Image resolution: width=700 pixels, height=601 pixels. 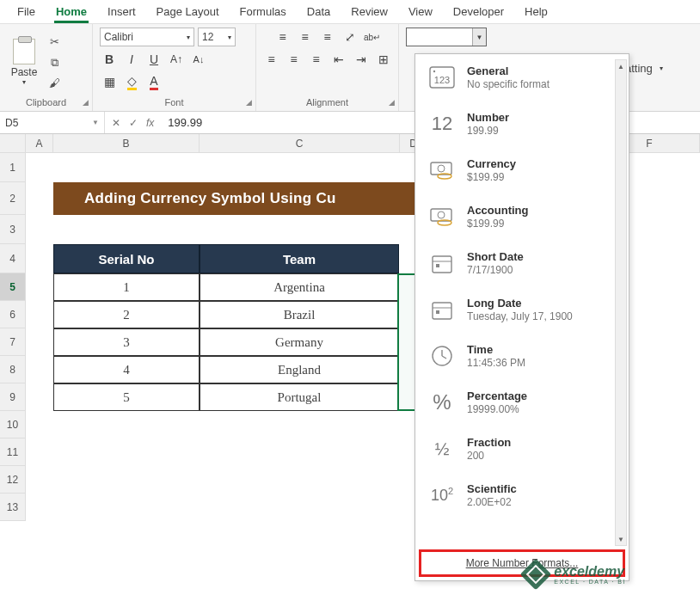 I want to click on paste-button: Paste ▾, so click(x=24, y=62).